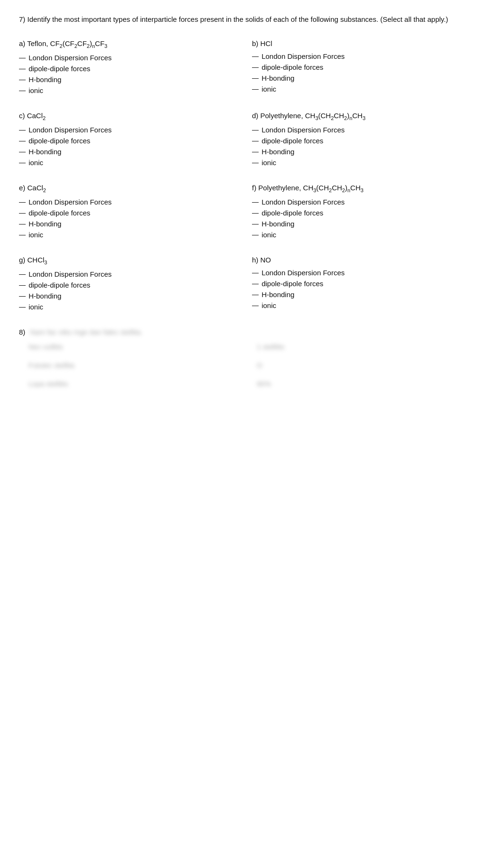 The width and height of the screenshot is (504, 841). Describe the element at coordinates (368, 284) in the screenshot. I see `force-h-dipole: dipole-dipole forces` at that location.